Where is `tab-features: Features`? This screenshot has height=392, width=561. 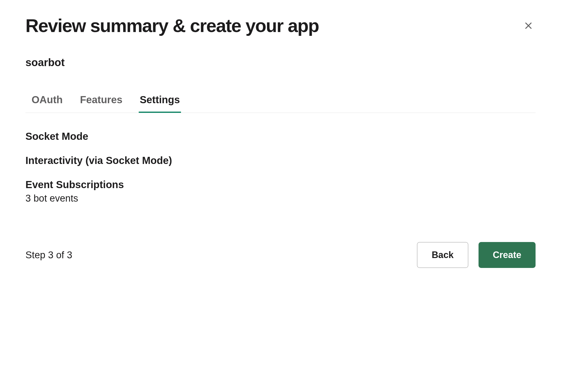
tab-features: Features is located at coordinates (101, 103).